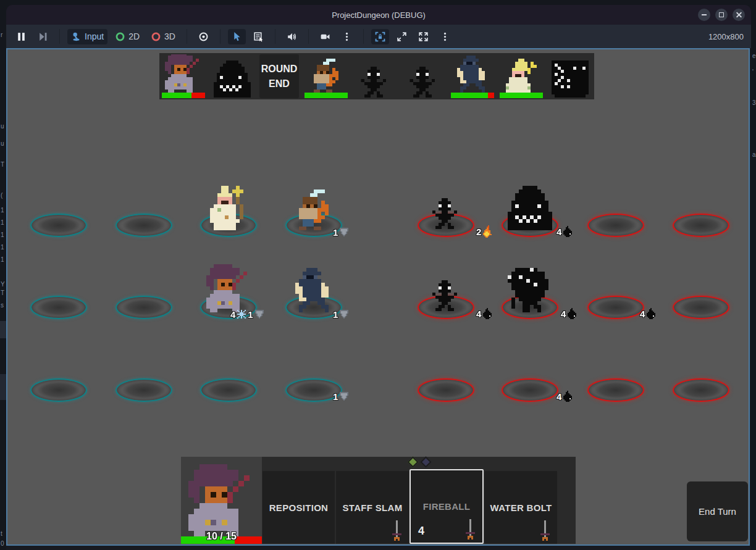 The width and height of the screenshot is (756, 550). What do you see at coordinates (43, 37) in the screenshot?
I see `next-frame-button` at bounding box center [43, 37].